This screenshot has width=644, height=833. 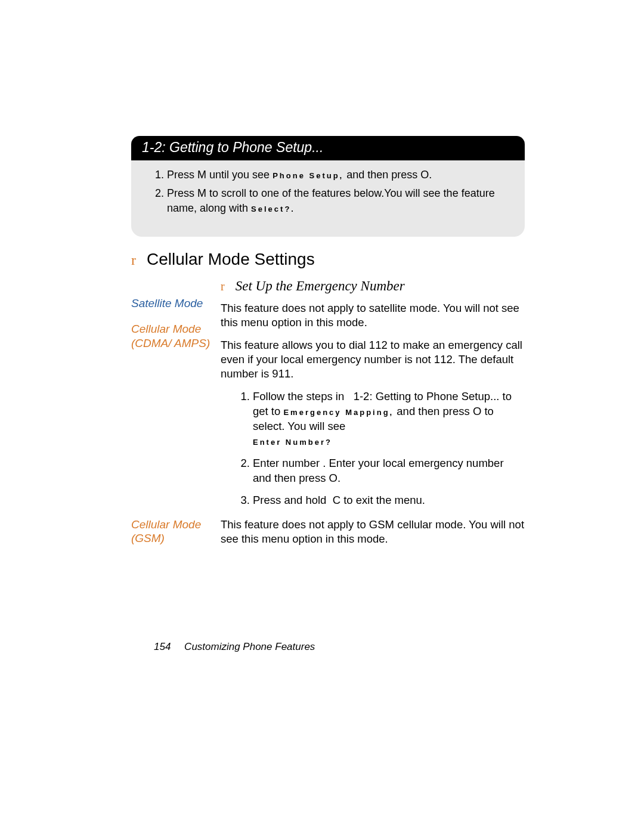 I want to click on menu-phone-setup: Phone Setup,, so click(x=308, y=175).